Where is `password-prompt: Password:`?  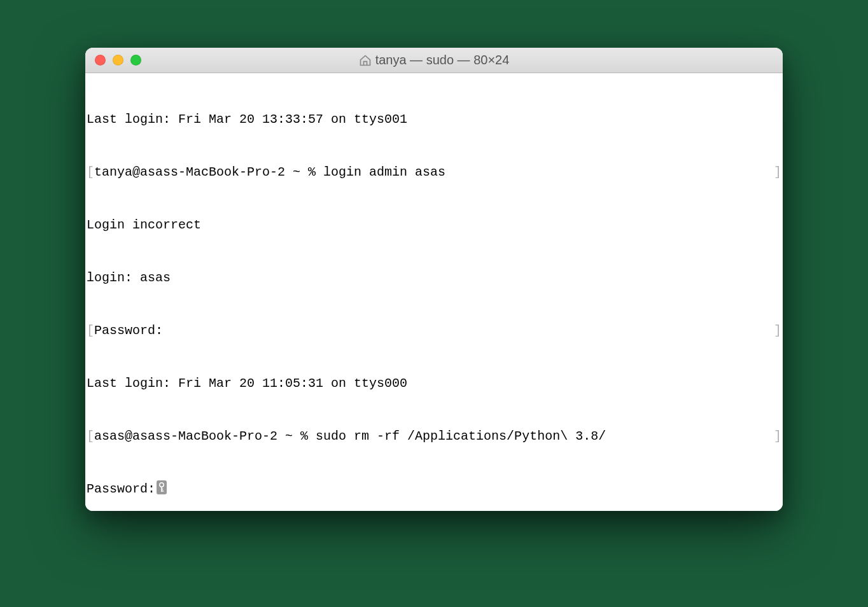 password-prompt: Password: is located at coordinates (121, 489).